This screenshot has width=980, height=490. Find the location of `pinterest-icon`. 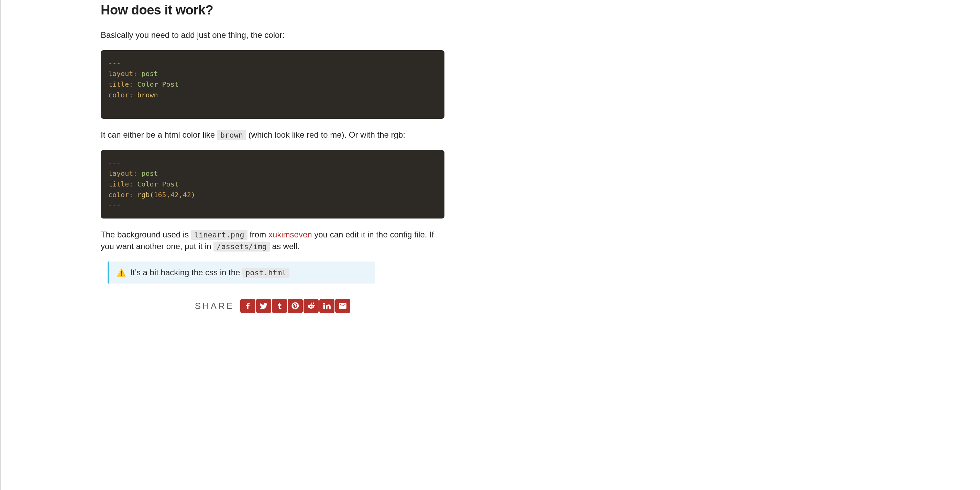

pinterest-icon is located at coordinates (295, 306).